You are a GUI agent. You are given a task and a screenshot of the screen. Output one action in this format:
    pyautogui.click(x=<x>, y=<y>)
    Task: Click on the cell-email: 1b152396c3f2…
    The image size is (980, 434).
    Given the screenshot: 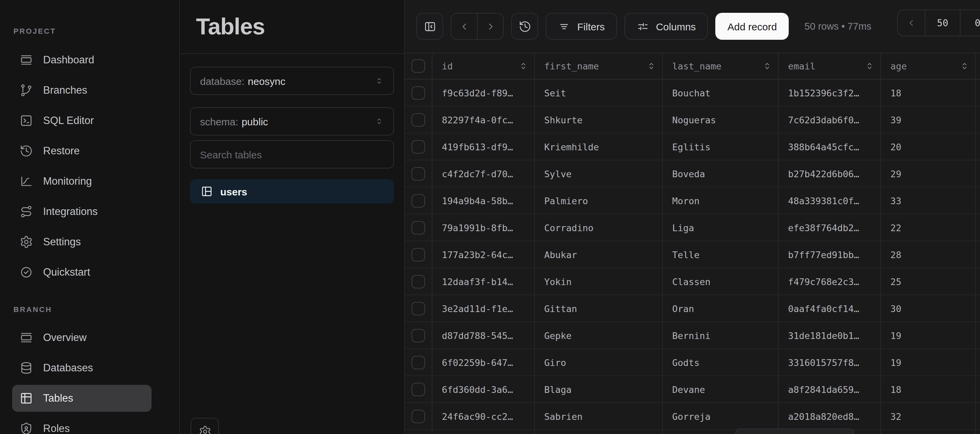 What is the action you would take?
    pyautogui.click(x=829, y=93)
    